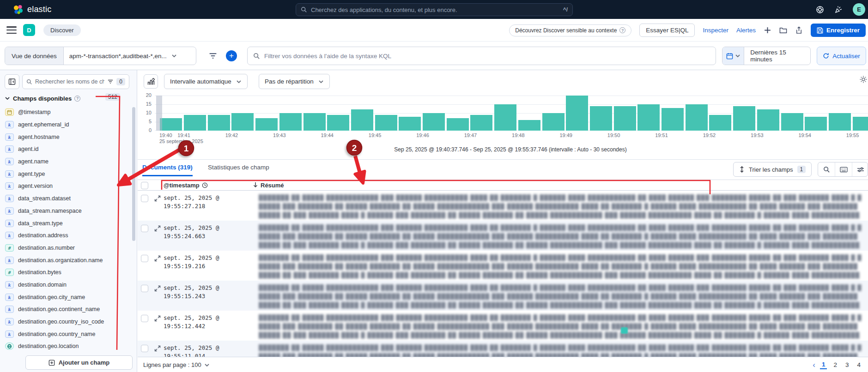  I want to click on field-item: kdestination.geo.city_name, so click(66, 297).